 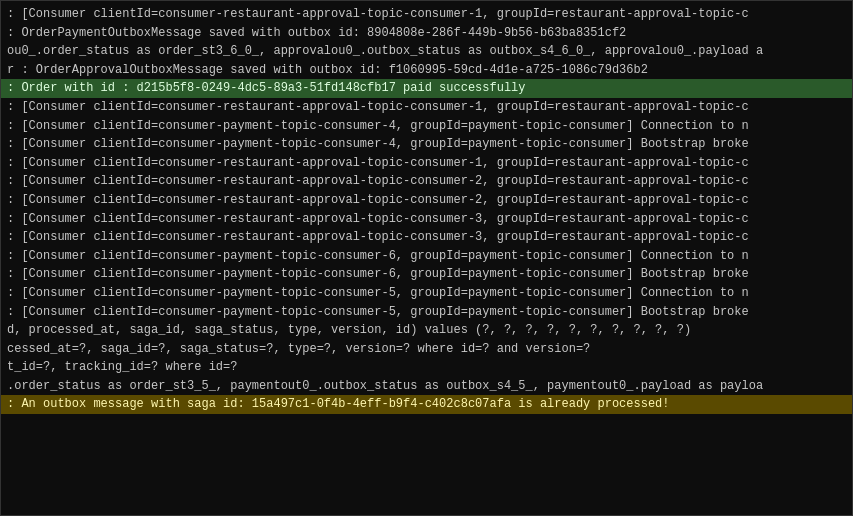 What do you see at coordinates (426, 88) in the screenshot?
I see `log-line: : Order with id : d215b5f8-0249-4dc5-89a…` at bounding box center [426, 88].